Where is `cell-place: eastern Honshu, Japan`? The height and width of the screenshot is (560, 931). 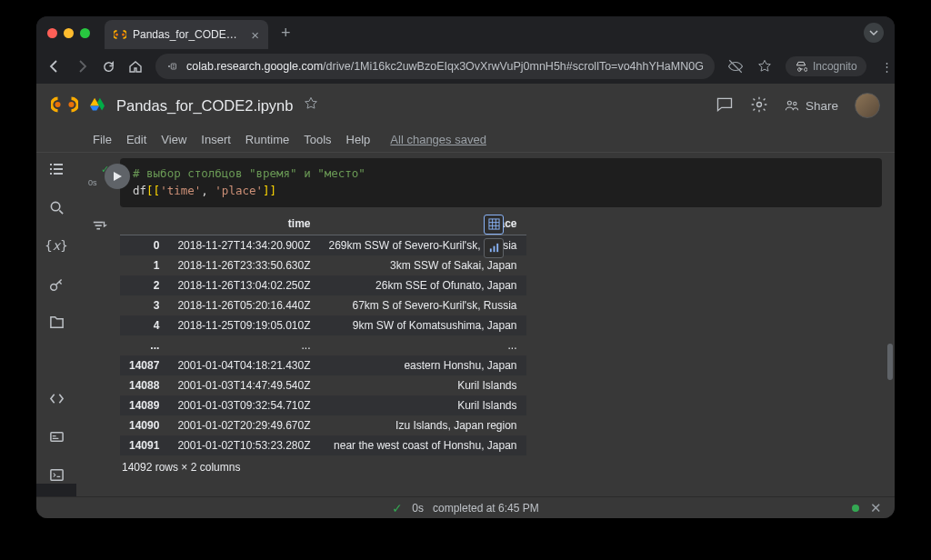 cell-place: eastern Honshu, Japan is located at coordinates (422, 365).